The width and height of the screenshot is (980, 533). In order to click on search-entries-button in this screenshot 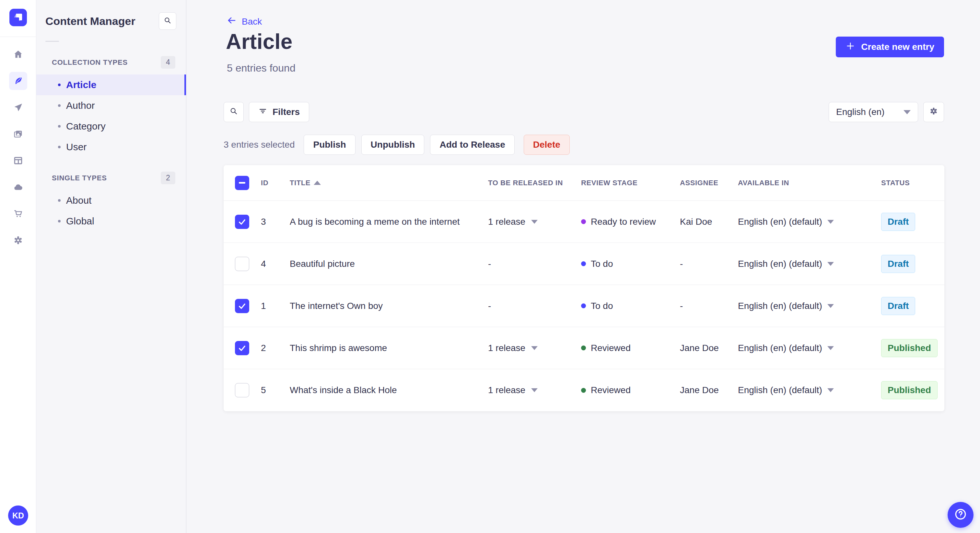, I will do `click(234, 112)`.